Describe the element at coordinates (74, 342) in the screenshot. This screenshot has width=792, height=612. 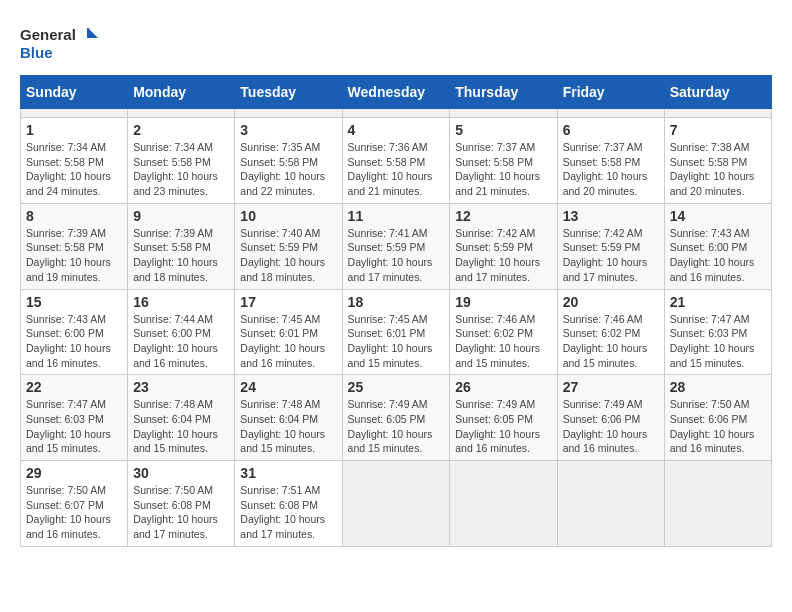
I see `day-info: Sunrise: 7:43 AM Sunset: 6:00 PM Dayligh…` at that location.